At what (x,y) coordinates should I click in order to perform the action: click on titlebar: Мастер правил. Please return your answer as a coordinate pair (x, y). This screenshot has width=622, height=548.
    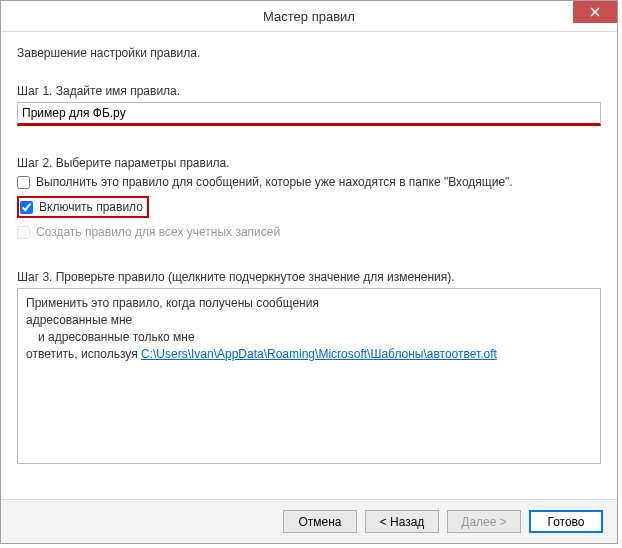
    Looking at the image, I should click on (309, 16).